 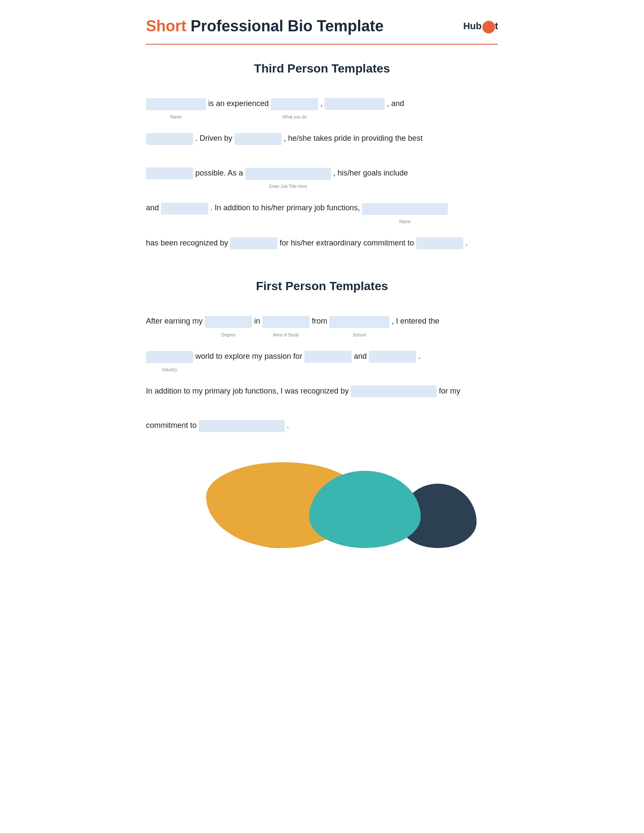 What do you see at coordinates (295, 104) in the screenshot?
I see `what-you-do-wrapper: What you do` at bounding box center [295, 104].